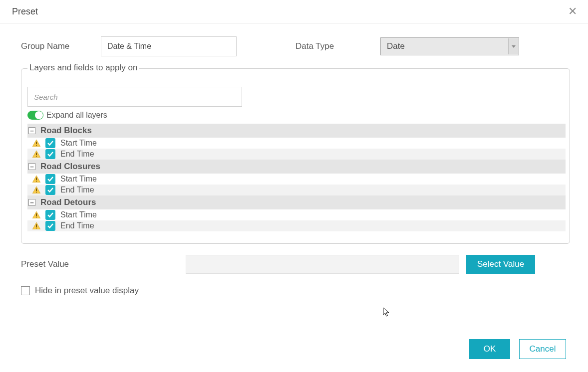 The height and width of the screenshot is (372, 588). Describe the element at coordinates (87, 291) in the screenshot. I see `hide-preset-label: Hide in preset value display` at that location.